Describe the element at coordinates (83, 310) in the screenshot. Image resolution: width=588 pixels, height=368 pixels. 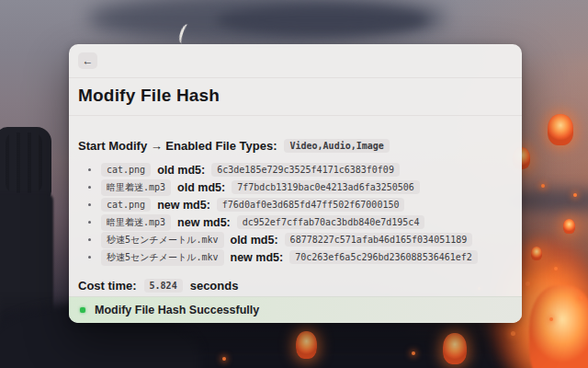
I see `success-dot-icon` at that location.